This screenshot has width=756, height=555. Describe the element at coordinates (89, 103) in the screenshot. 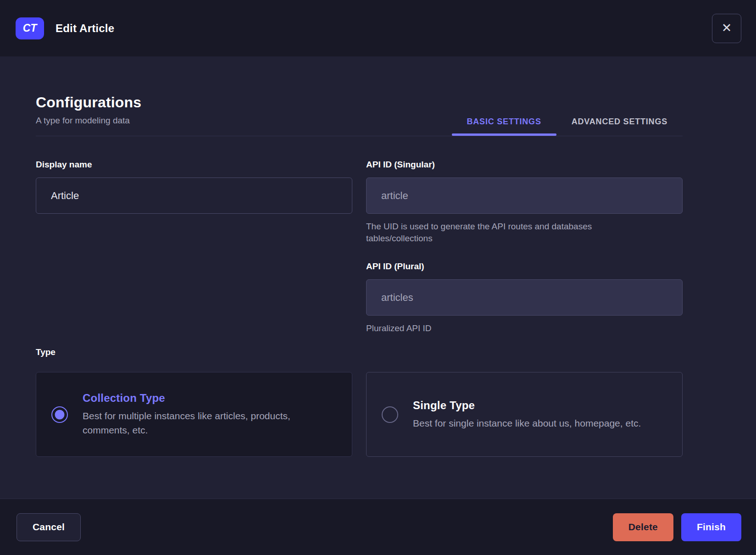

I see `page-title: Configurations` at that location.